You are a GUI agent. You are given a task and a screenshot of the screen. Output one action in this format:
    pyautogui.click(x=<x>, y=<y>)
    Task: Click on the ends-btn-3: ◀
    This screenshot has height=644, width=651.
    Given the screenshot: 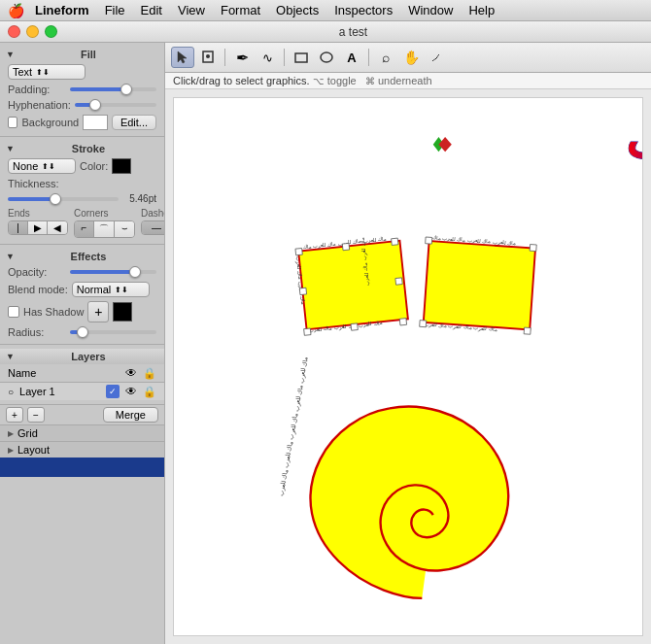 What is the action you would take?
    pyautogui.click(x=57, y=227)
    